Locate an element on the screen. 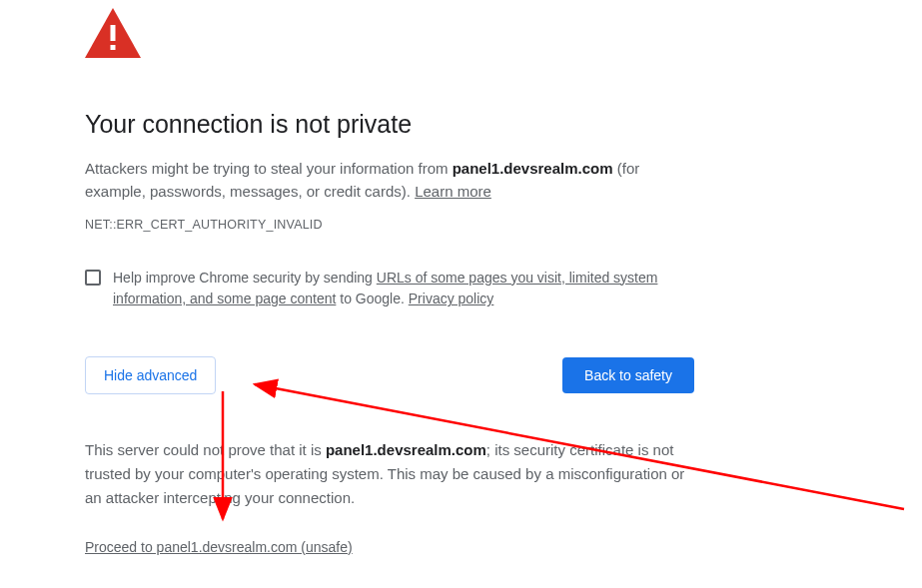 The height and width of the screenshot is (588, 922). details-domain: panel1.devsrealm.com is located at coordinates (406, 449).